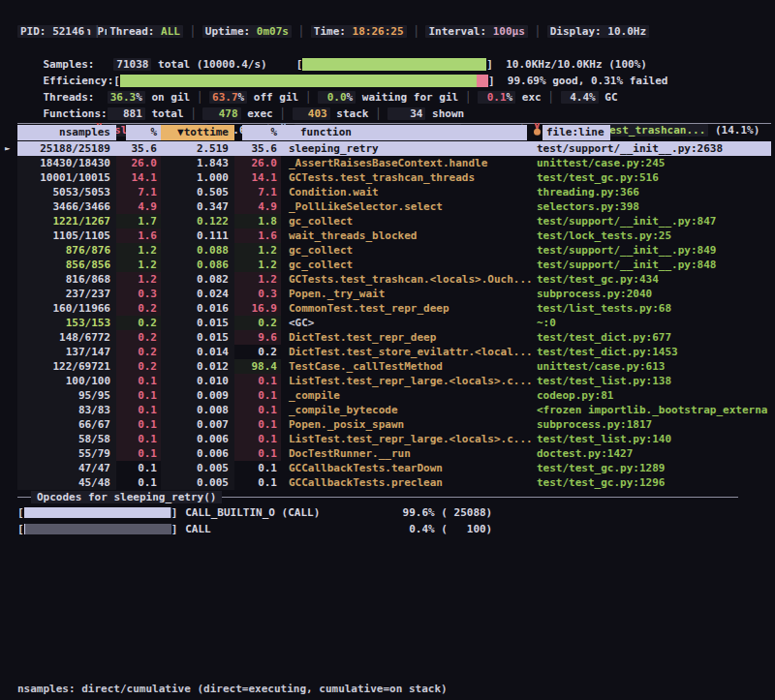  I want to click on samples-total-suffix: total (10000.4/s), so click(209, 64).